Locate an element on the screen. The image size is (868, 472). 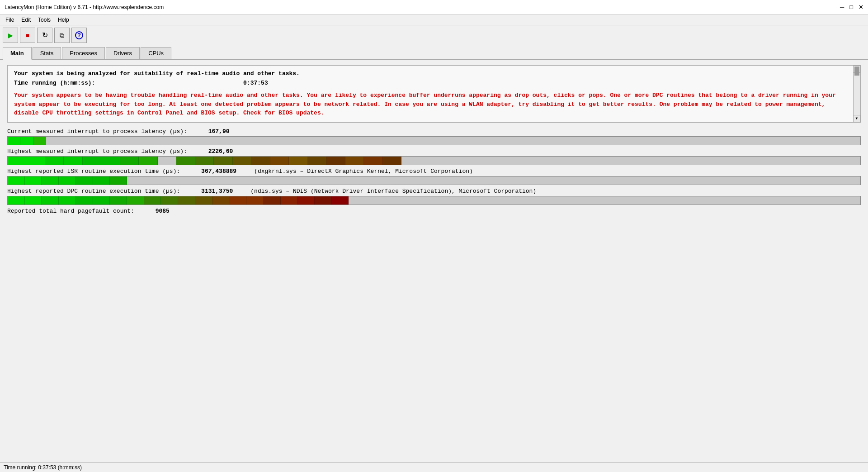
app-title: LatencyMon (Home Edition) v 6.71 - http:… is located at coordinates (84, 7).